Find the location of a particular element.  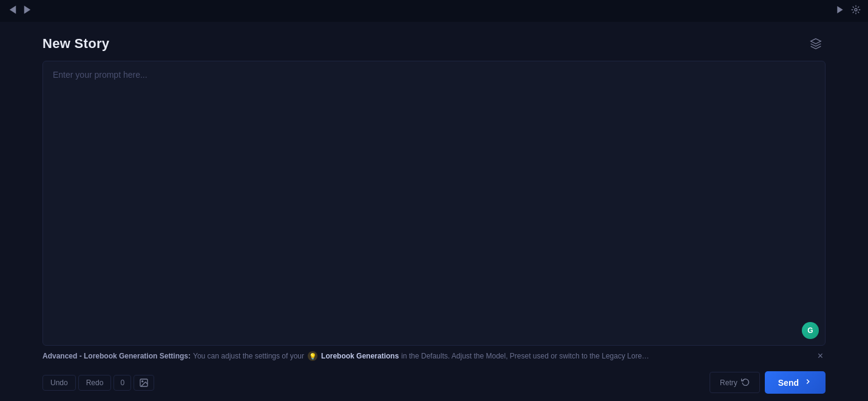

toolbar-right: Retry Send is located at coordinates (767, 383).